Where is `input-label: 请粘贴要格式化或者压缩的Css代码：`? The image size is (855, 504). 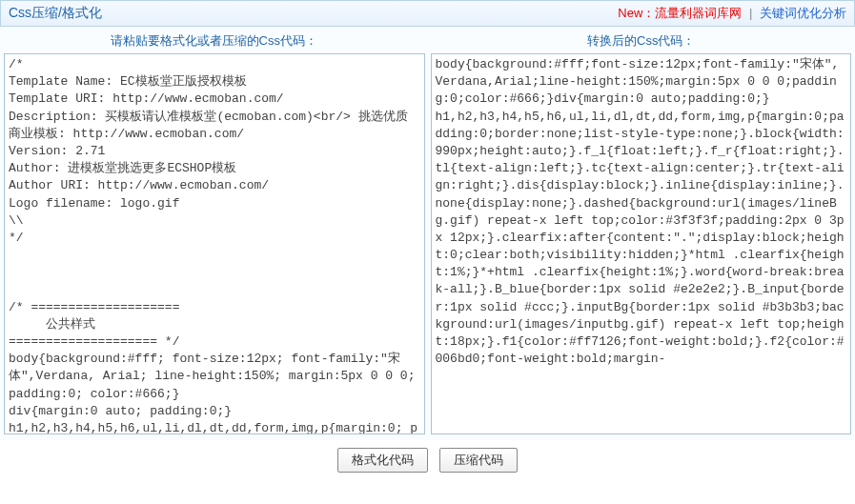 input-label: 请粘贴要格式化或者压缩的Css代码： is located at coordinates (214, 41).